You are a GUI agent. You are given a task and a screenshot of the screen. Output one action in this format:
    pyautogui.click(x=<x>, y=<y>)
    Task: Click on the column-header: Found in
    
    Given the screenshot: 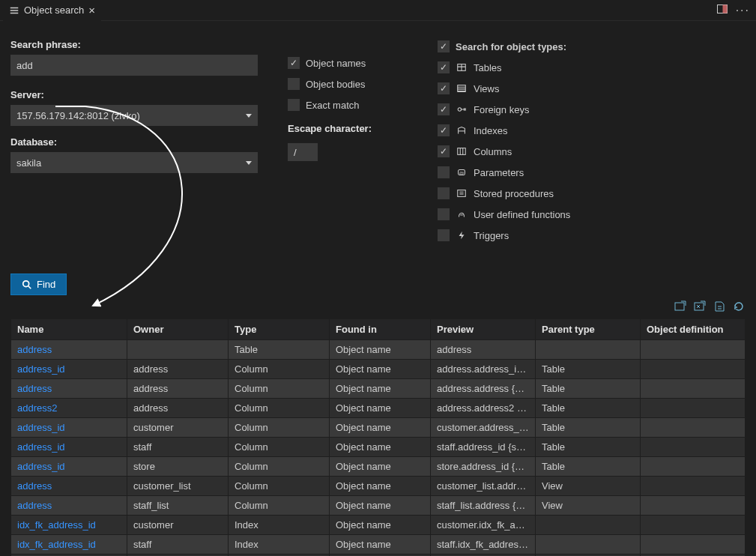 What is the action you would take?
    pyautogui.click(x=381, y=330)
    